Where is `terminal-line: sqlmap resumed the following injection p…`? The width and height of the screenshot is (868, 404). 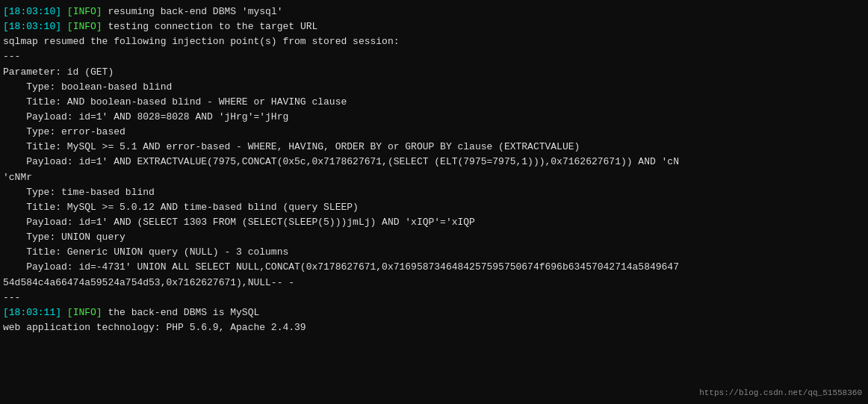
terminal-line: sqlmap resumed the following injection p… is located at coordinates (434, 42).